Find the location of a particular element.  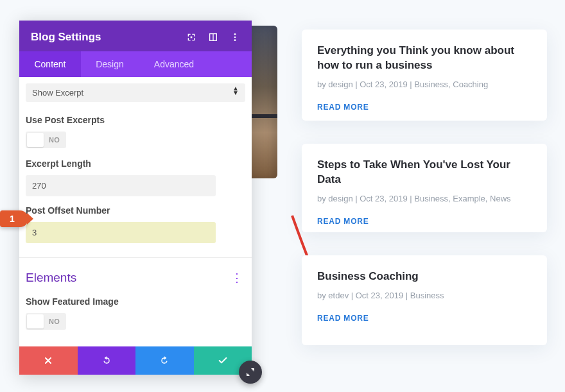

section-menu-icon: ⋮ is located at coordinates (237, 278).